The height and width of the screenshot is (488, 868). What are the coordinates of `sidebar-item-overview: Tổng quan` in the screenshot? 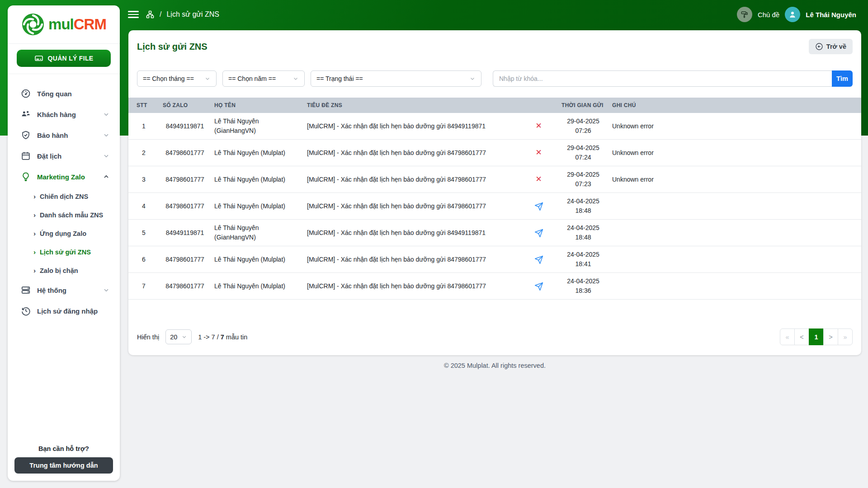 It's located at (64, 94).